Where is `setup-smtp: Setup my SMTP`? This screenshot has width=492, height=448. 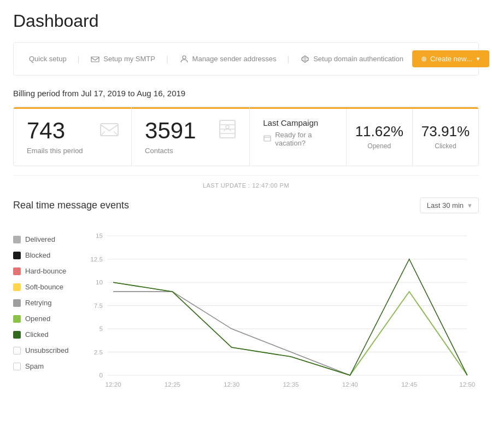 setup-smtp: Setup my SMTP is located at coordinates (122, 59).